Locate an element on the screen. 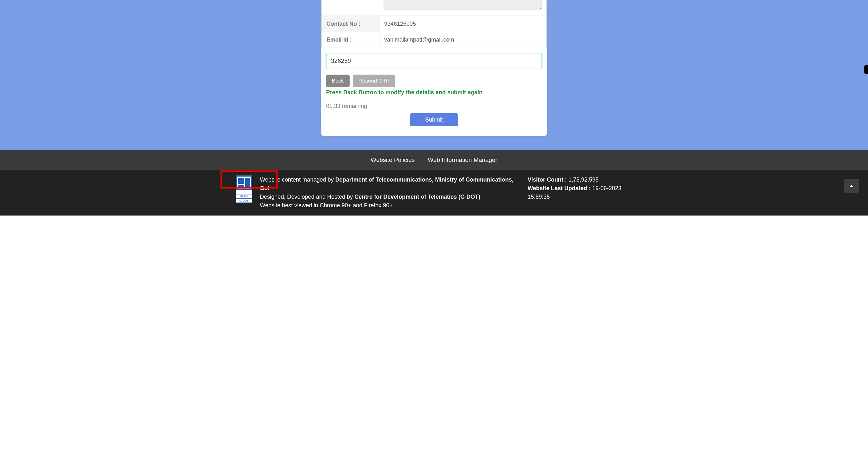 The image size is (868, 452). cdot-logo-icon is located at coordinates (244, 185).